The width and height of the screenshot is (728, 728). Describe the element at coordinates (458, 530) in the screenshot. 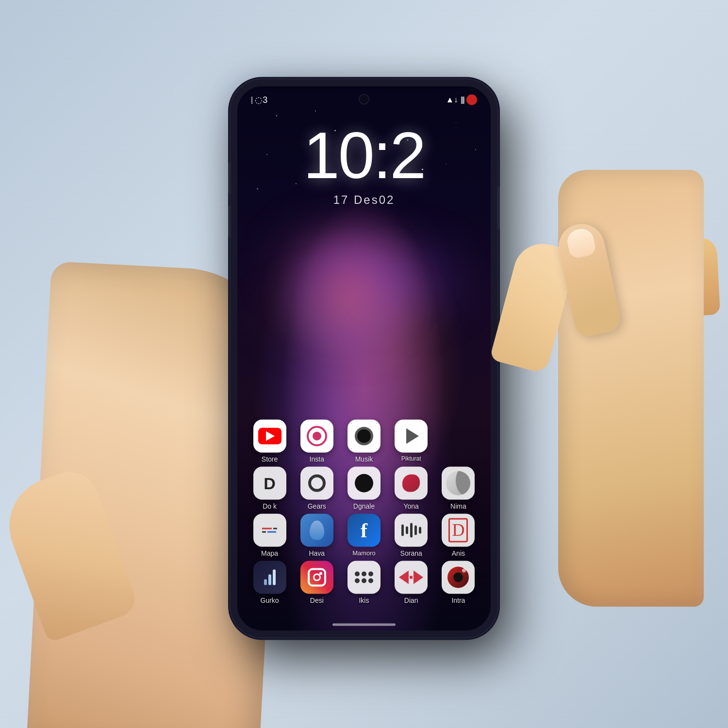

I see `dapp-icon: D` at that location.